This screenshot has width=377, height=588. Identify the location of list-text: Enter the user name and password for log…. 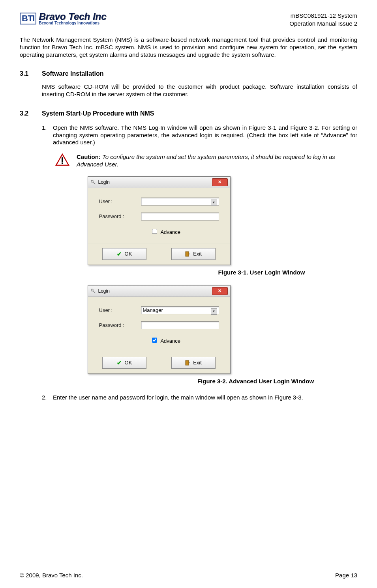
(178, 398).